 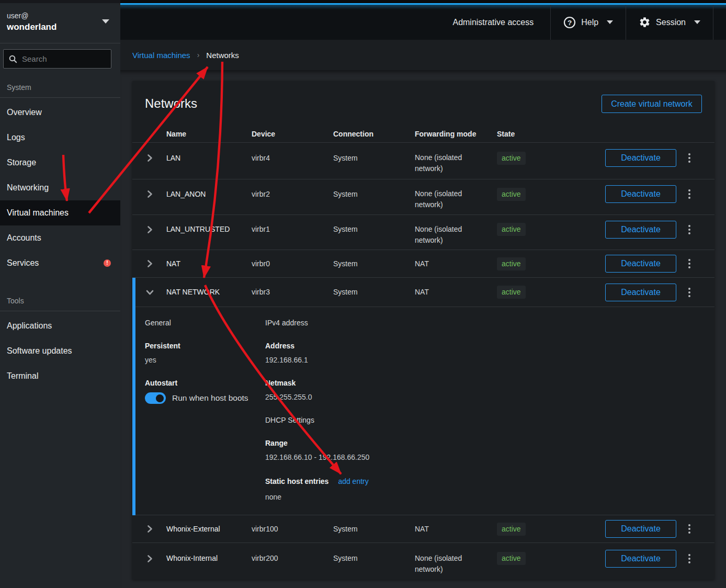 What do you see at coordinates (60, 351) in the screenshot?
I see `sidebar-item-software-updates: Software updates` at bounding box center [60, 351].